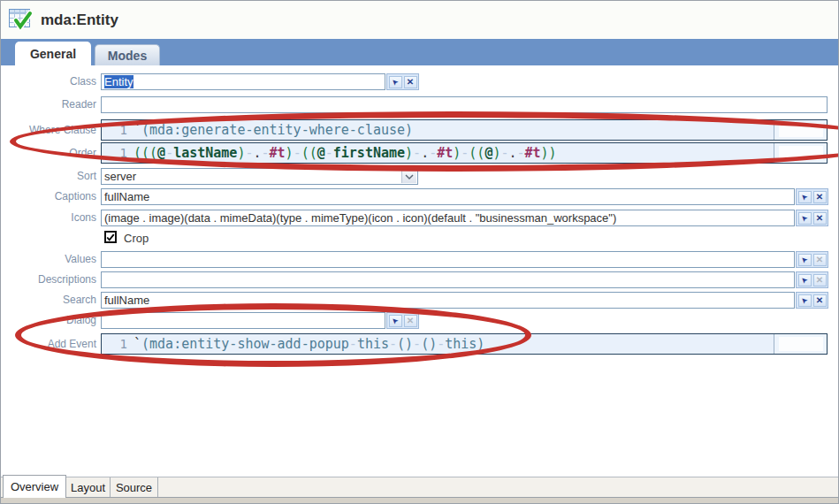 This screenshot has width=839, height=504. I want to click on descriptions-input, so click(447, 279).